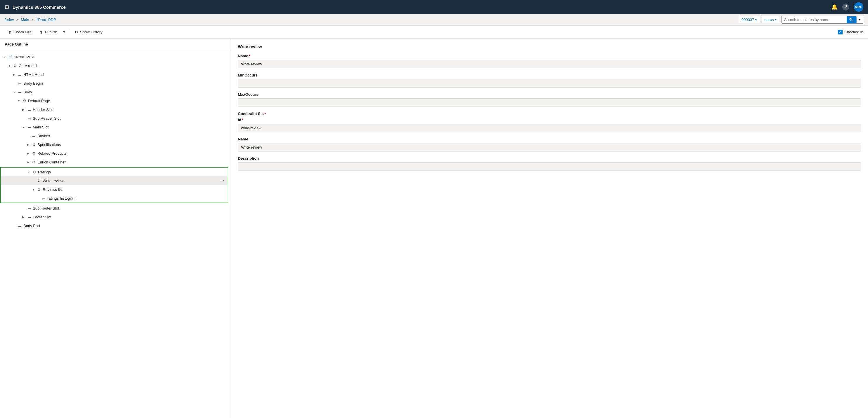 The image size is (868, 418). I want to click on app-grid-icon: ⊞, so click(7, 7).